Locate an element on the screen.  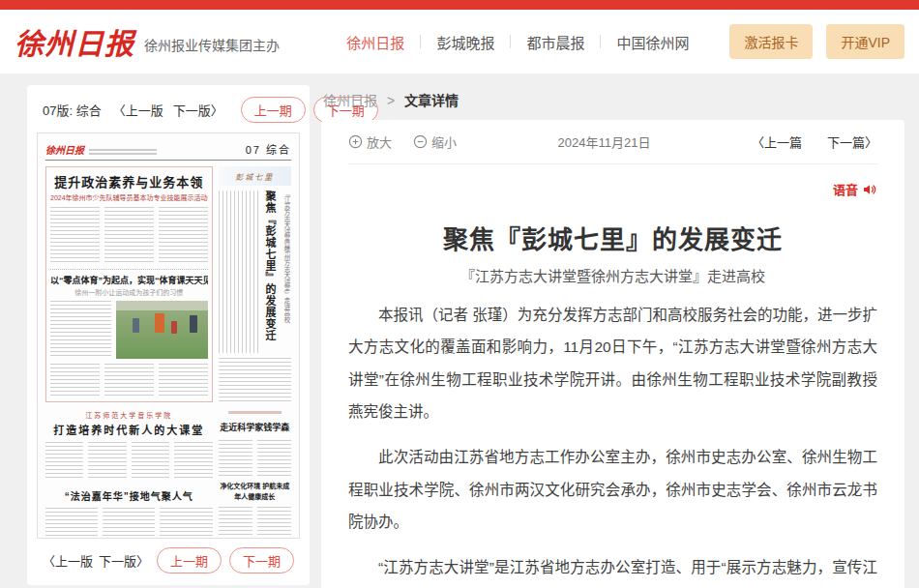
activate-card-button: 激活报卡 is located at coordinates (771, 42).